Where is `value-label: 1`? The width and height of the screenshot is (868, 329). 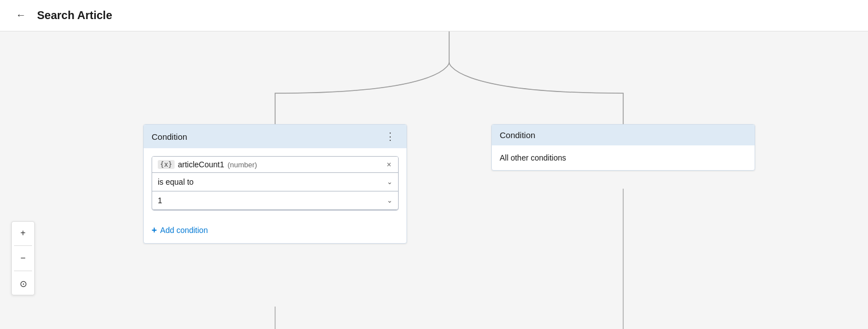 value-label: 1 is located at coordinates (160, 200).